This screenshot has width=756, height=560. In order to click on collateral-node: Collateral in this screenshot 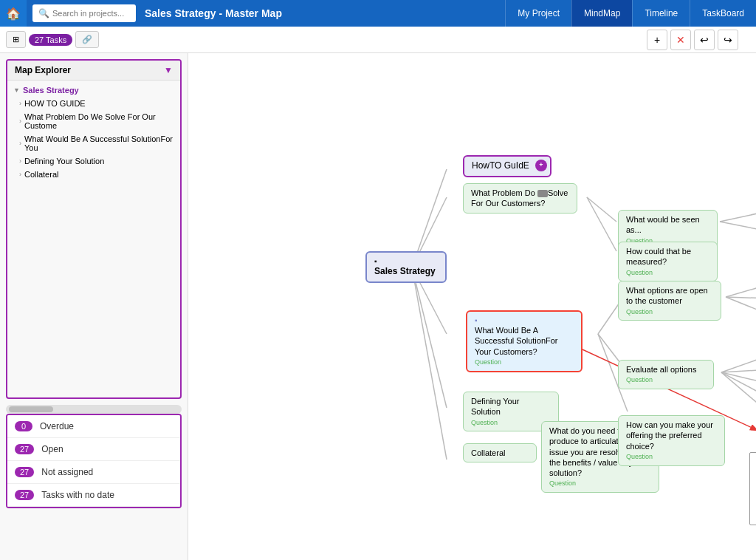, I will do `click(500, 453)`.